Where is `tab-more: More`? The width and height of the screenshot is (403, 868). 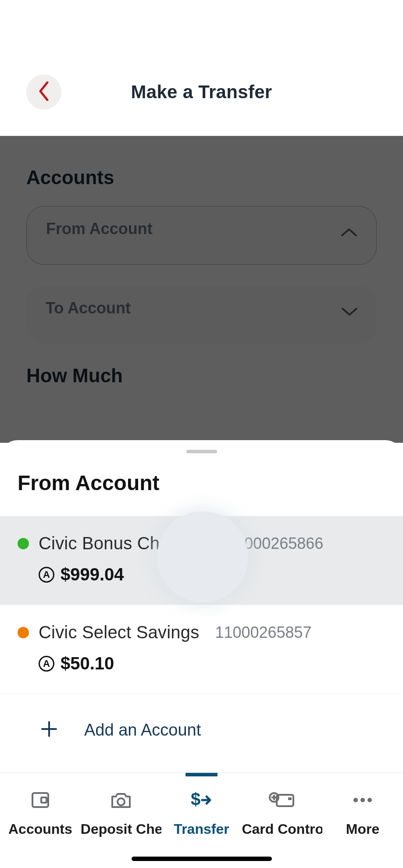
tab-more: More is located at coordinates (363, 821).